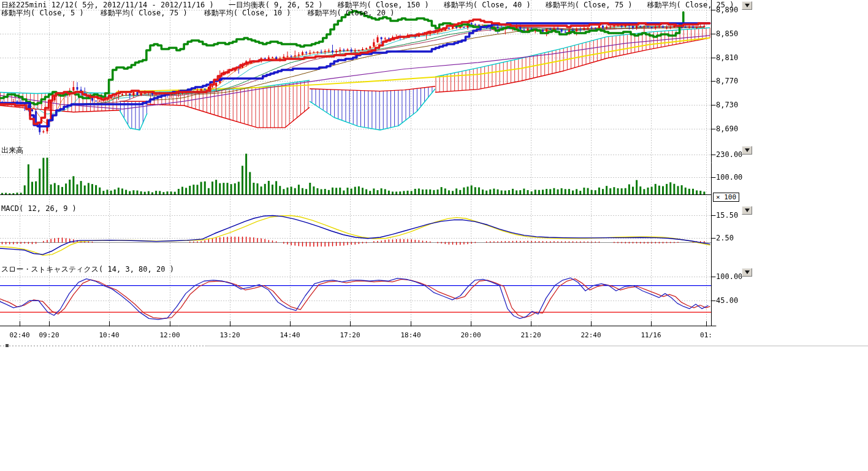 The width and height of the screenshot is (868, 471). Describe the element at coordinates (747, 150) in the screenshot. I see `scale-dropdown-button-volume` at that location.